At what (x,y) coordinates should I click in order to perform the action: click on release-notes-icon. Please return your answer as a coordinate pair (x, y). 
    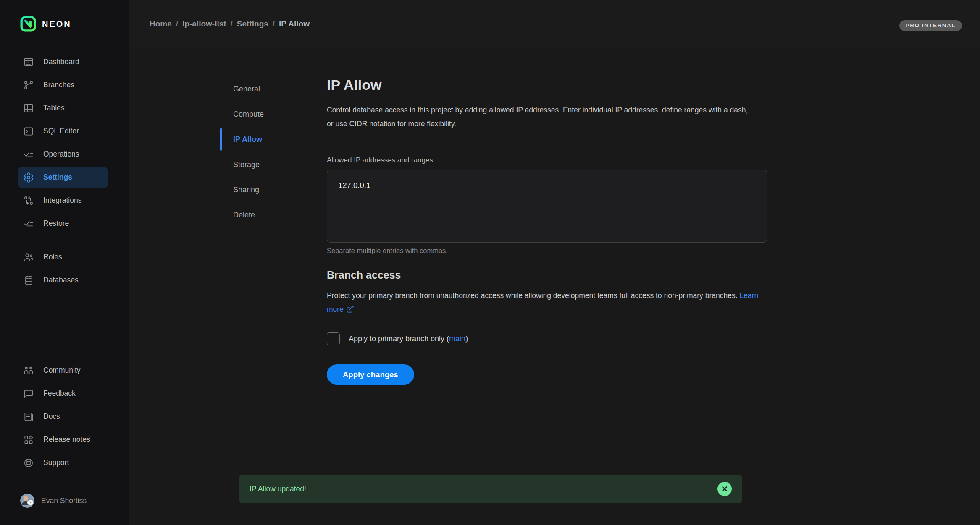
    Looking at the image, I should click on (29, 440).